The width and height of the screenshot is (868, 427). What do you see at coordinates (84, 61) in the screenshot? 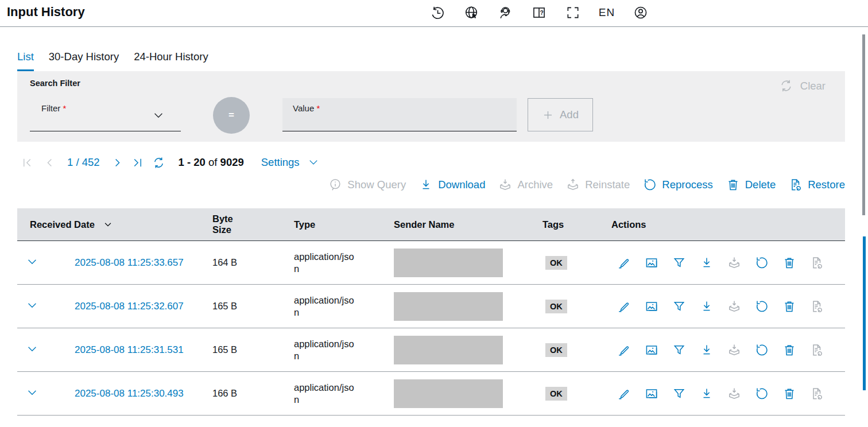
I see `tab-30-day-history: 30-Day History` at bounding box center [84, 61].